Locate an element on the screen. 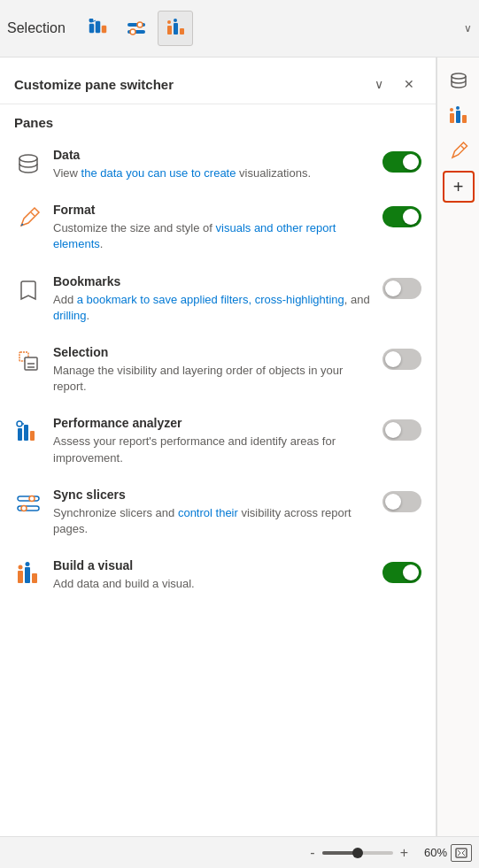 Image resolution: width=479 pixels, height=868 pixels. data-pane-icon is located at coordinates (28, 164).